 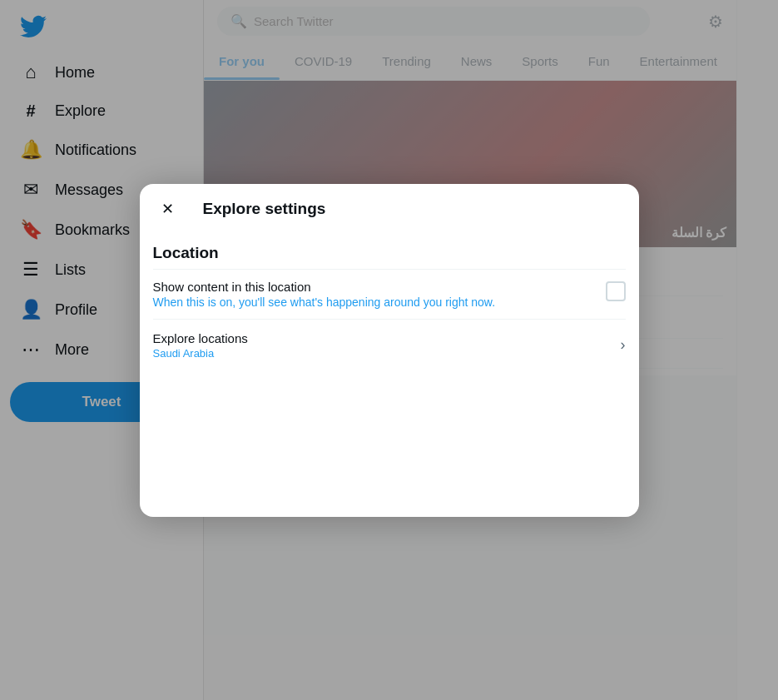 What do you see at coordinates (389, 251) in the screenshot?
I see `location-section-title: Location` at bounding box center [389, 251].